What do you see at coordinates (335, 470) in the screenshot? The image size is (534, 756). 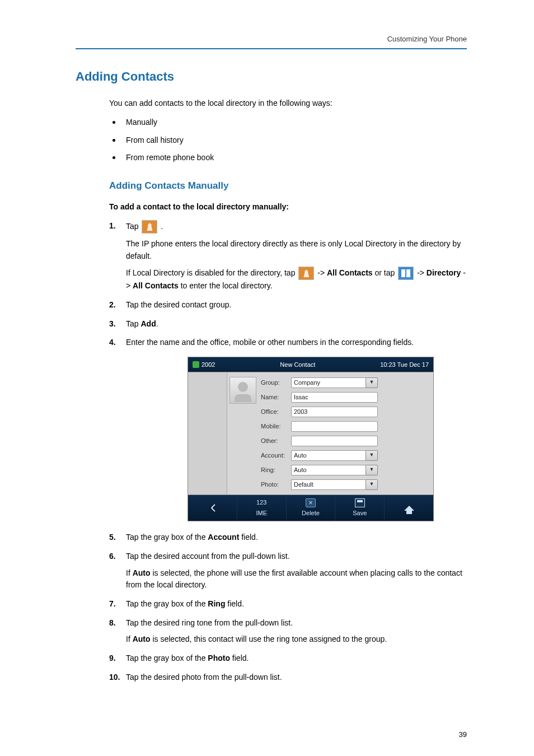 I see `ring-select: Auto ▼` at bounding box center [335, 470].